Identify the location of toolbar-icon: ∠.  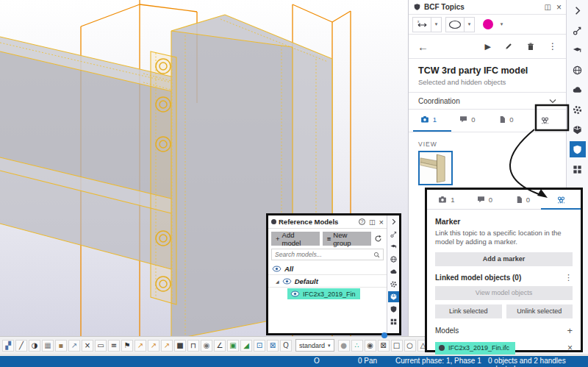
(220, 346).